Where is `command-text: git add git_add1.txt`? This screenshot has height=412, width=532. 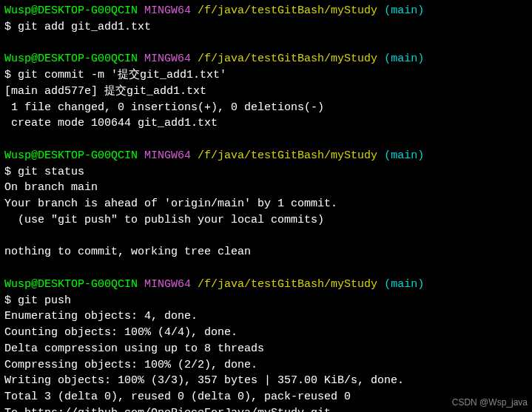
command-text: git add git_add1.txt is located at coordinates (84, 27).